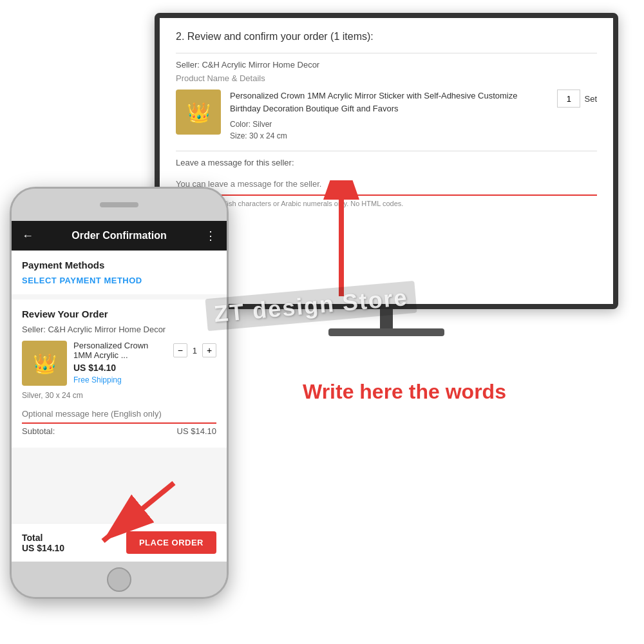 This screenshot has height=644, width=644. Describe the element at coordinates (119, 265) in the screenshot. I see `payment-methods-title: Payment Methods` at that location.